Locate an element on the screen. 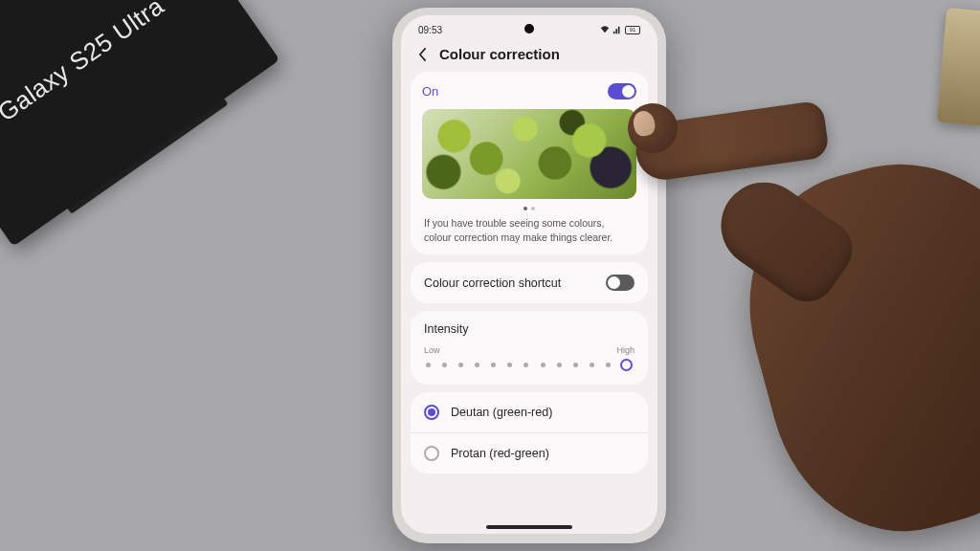  intensity-title: Intensity is located at coordinates (529, 329).